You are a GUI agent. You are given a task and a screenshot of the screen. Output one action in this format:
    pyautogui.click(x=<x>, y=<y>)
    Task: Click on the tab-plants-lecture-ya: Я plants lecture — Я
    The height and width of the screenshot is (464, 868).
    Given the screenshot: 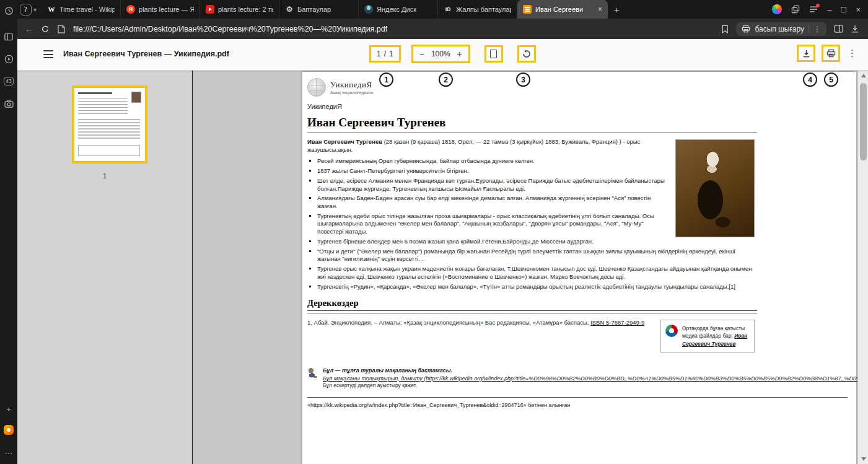 What is the action you would take?
    pyautogui.click(x=160, y=9)
    